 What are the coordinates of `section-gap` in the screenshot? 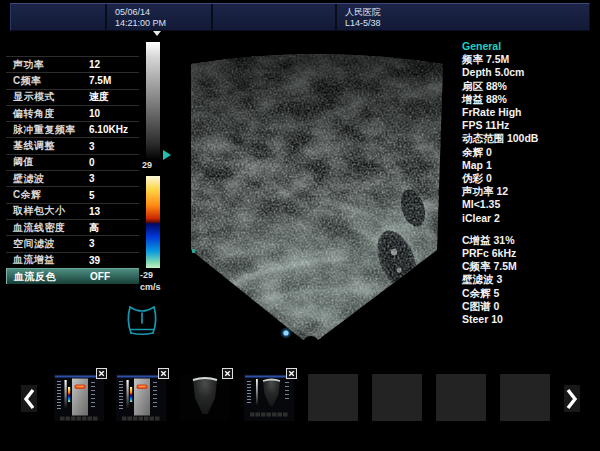 It's located at (530, 230).